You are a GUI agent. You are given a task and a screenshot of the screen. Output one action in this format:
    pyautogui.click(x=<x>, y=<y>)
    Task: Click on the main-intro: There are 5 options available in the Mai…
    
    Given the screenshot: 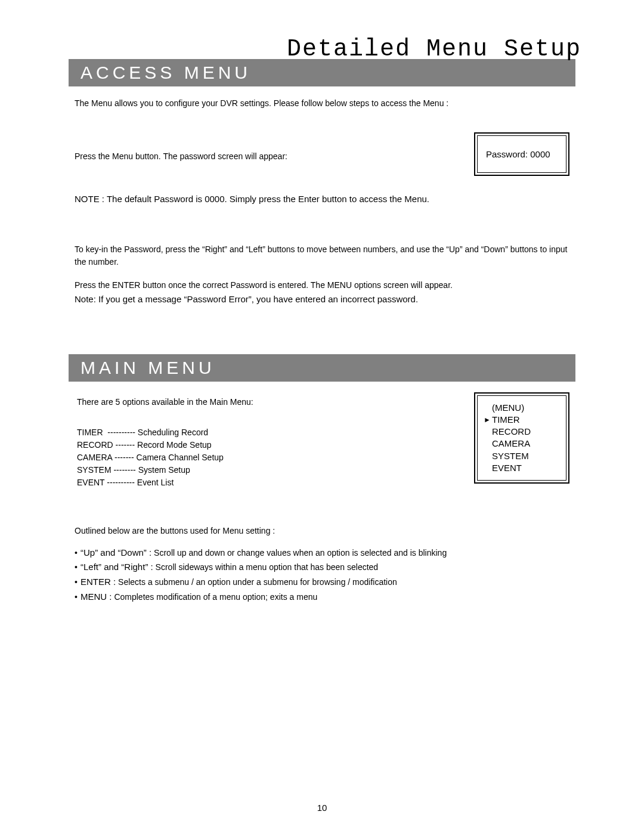 What is the action you would take?
    pyautogui.click(x=264, y=402)
    